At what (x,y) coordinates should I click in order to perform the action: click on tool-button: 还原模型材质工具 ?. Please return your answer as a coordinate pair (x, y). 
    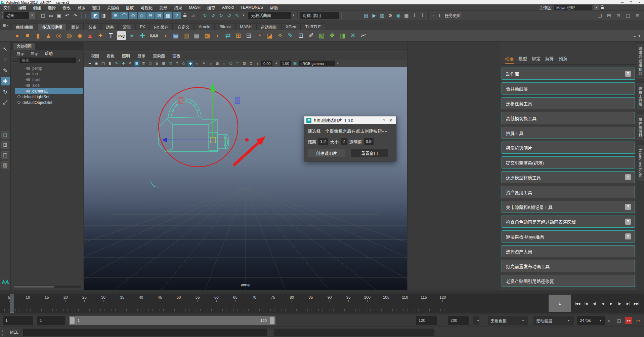
    Looking at the image, I should click on (568, 177).